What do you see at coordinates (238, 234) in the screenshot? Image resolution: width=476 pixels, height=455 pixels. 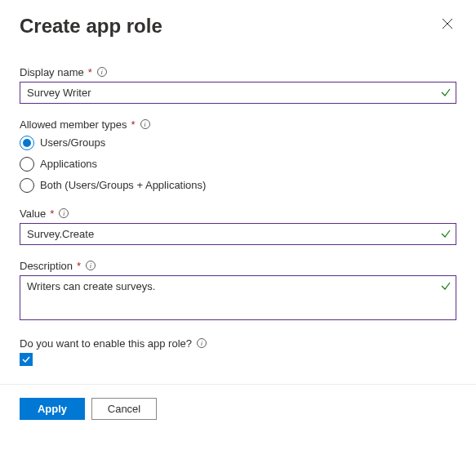 I see `value-input-wrap` at bounding box center [238, 234].